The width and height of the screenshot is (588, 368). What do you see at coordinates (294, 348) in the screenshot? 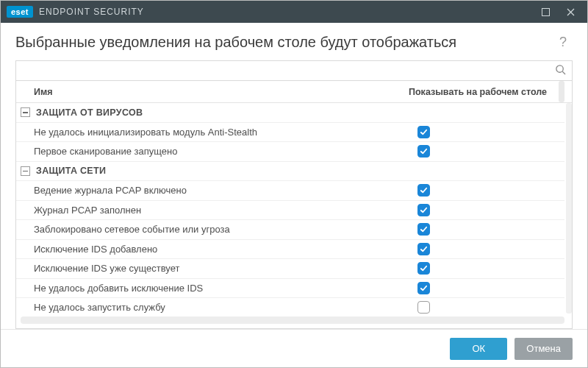
I see `footer: ОК Отмена` at bounding box center [294, 348].